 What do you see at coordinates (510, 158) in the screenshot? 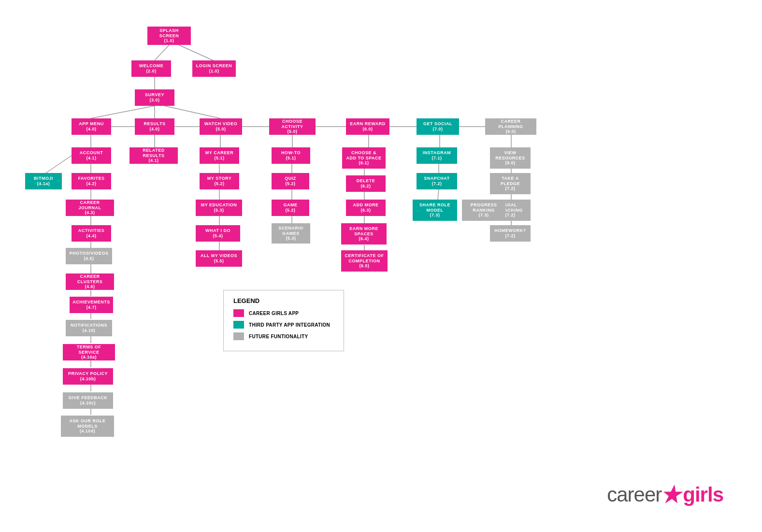
I see `node-view-resources: VIEWRESOURCES(8.0)` at bounding box center [510, 158].